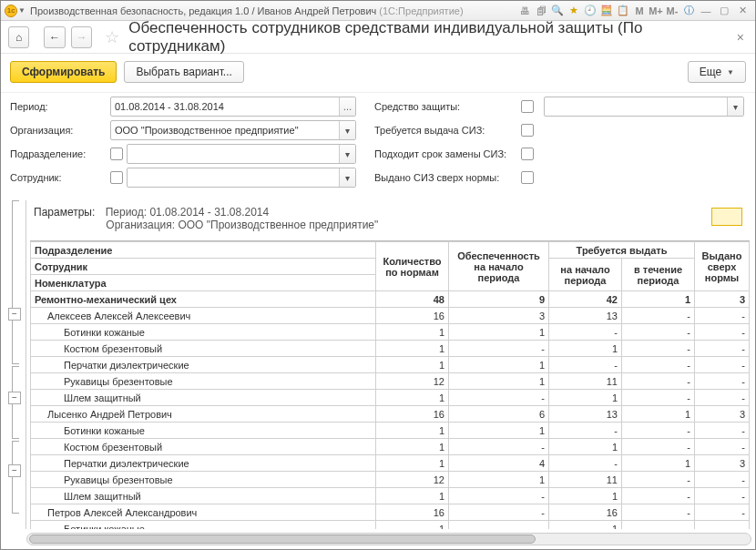  What do you see at coordinates (742, 11) in the screenshot?
I see `close-icon: ✕` at bounding box center [742, 11].